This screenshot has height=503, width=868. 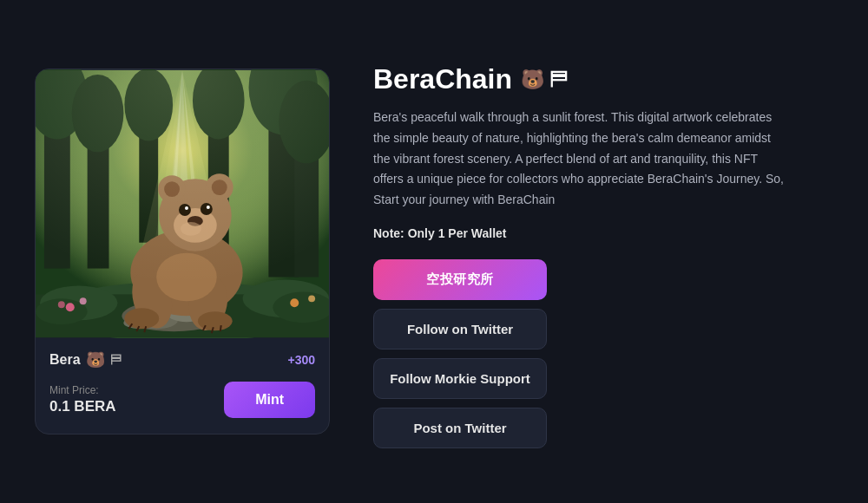 What do you see at coordinates (182, 386) in the screenshot?
I see `nft-card-body: Bera 🐻 ⛿ +300 Mint Price: 0.1 BERA Mint` at bounding box center [182, 386].